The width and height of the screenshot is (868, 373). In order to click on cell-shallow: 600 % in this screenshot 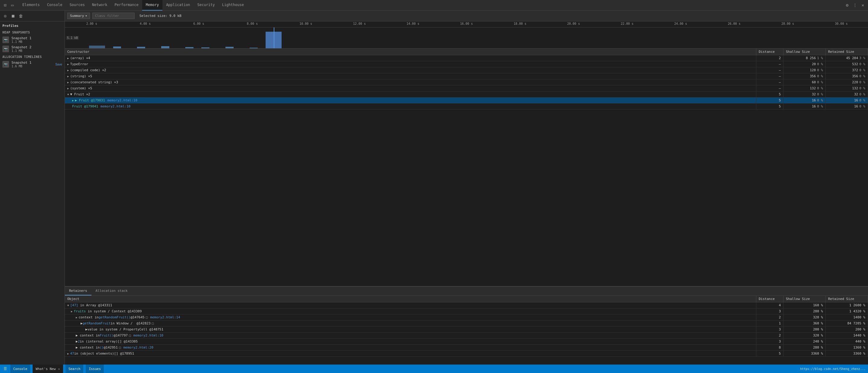, I will do `click(805, 82)`.